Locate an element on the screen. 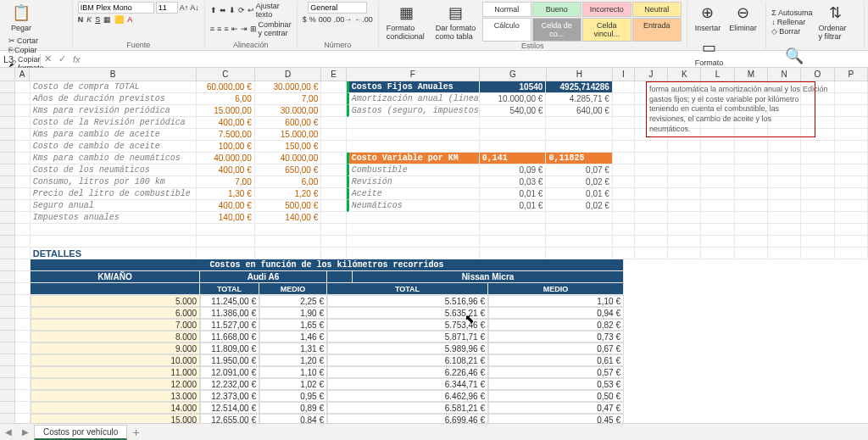  clear-button: ◇Borrar is located at coordinates (792, 31).